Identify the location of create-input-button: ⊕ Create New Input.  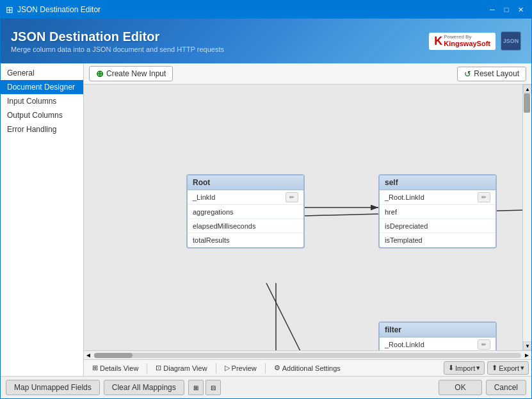
(131, 74).